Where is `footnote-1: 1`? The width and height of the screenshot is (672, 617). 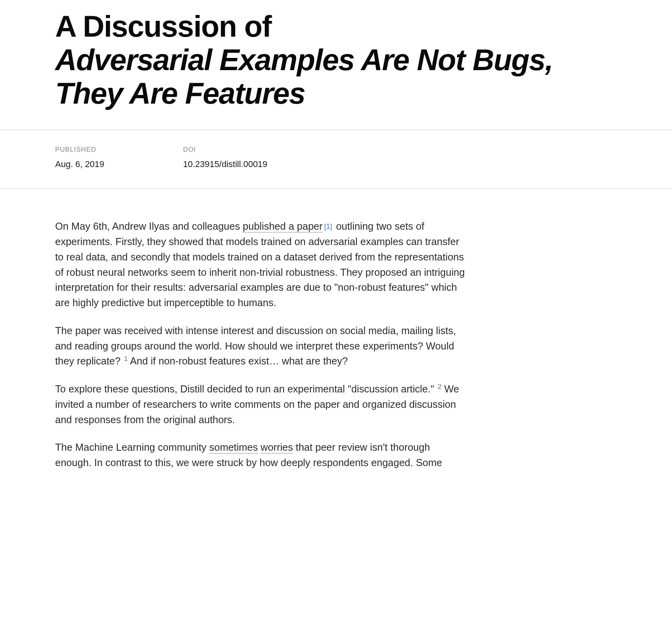
footnote-1: 1 is located at coordinates (126, 359).